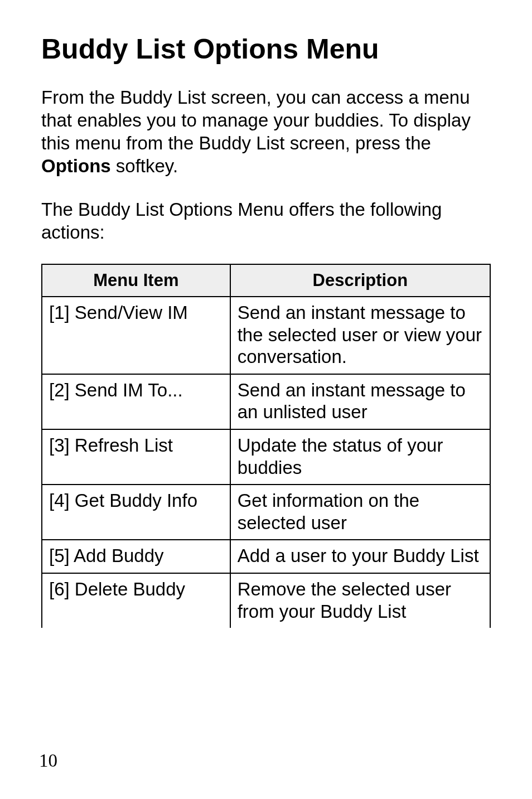 This screenshot has height=799, width=532. Describe the element at coordinates (144, 166) in the screenshot. I see `intro-suffix: softkey.` at that location.